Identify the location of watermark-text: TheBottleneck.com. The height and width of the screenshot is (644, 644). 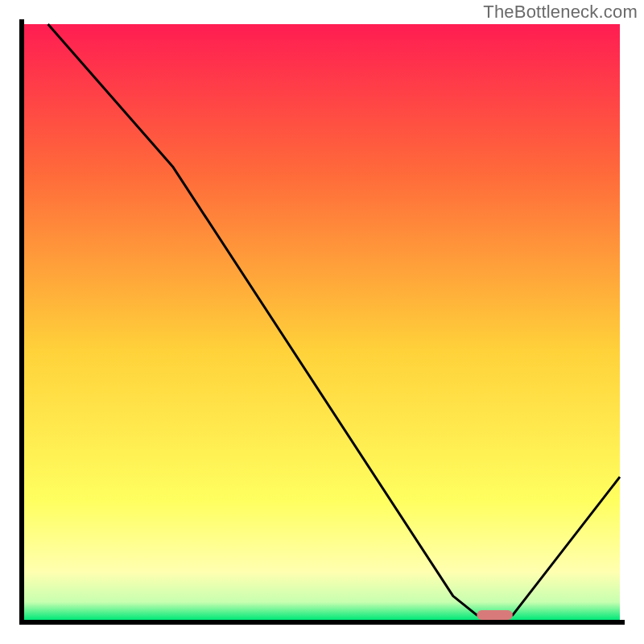
(560, 12).